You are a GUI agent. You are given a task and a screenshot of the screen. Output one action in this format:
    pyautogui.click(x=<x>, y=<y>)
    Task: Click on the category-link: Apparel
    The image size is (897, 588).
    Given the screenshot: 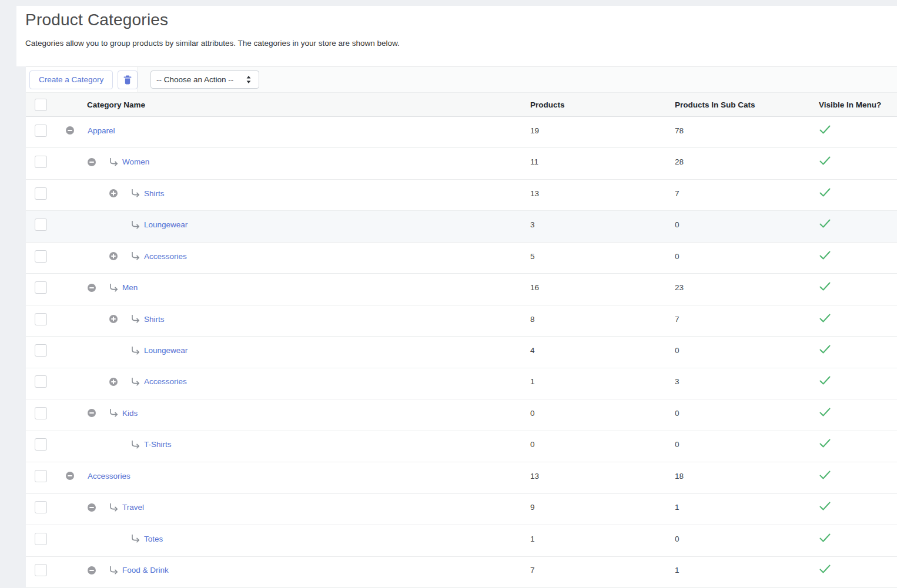 What is the action you would take?
    pyautogui.click(x=101, y=130)
    